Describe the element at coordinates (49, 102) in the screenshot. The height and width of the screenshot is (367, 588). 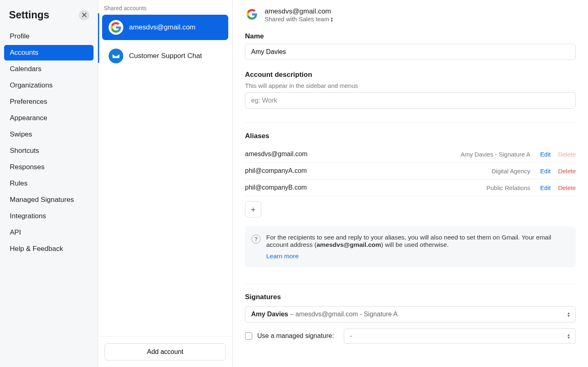
I see `sidebar-item-preferences: Preferences` at that location.